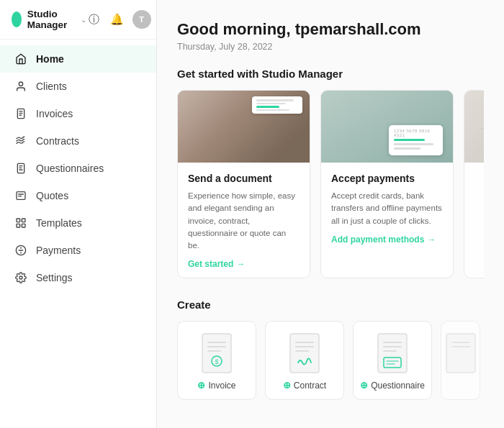 This screenshot has height=428, width=504. What do you see at coordinates (474, 184) in the screenshot?
I see `card-add-brand: ...` at bounding box center [474, 184].